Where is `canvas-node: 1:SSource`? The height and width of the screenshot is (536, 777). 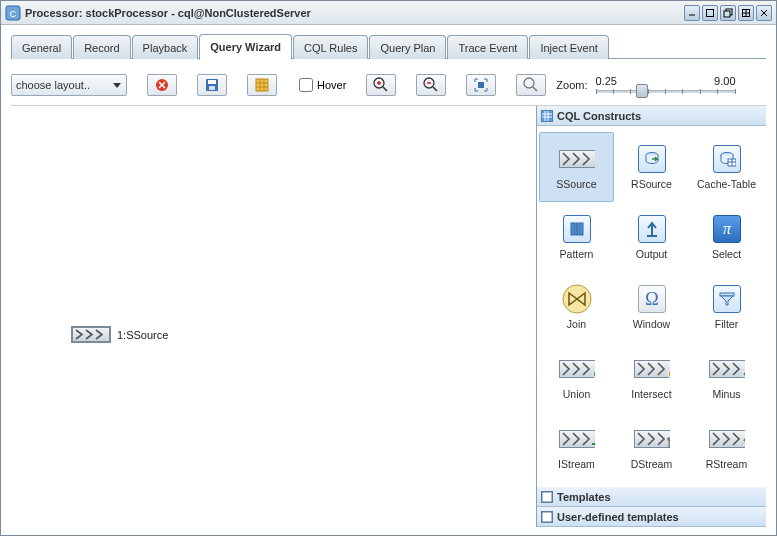
canvas-node: 1:SSource is located at coordinates (120, 334).